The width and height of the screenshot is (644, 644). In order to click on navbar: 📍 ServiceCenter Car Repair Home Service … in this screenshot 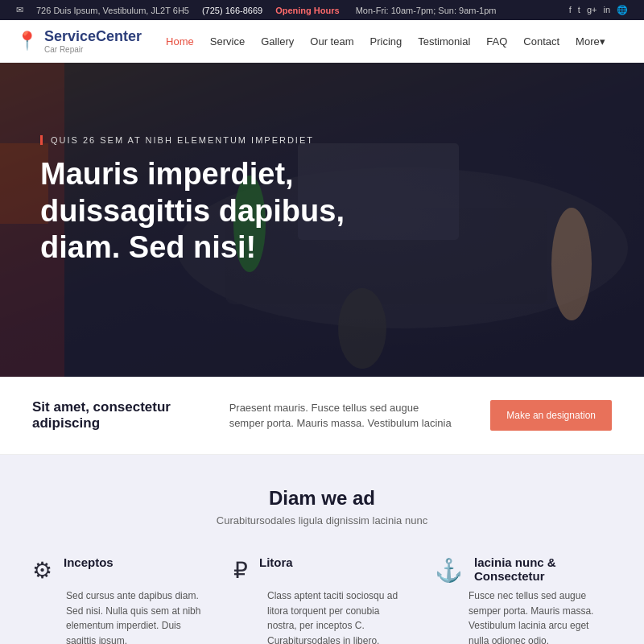, I will do `click(322, 42)`.